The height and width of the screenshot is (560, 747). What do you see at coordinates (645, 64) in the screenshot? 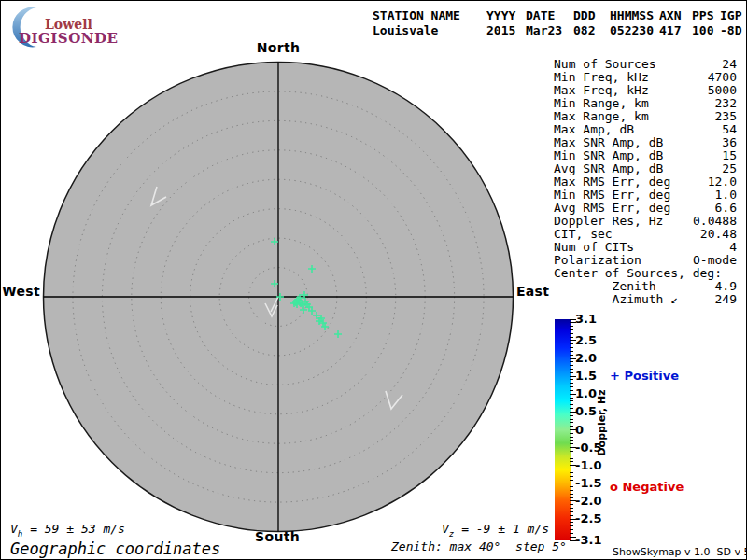
I see `stats-row: Num of Sources24` at bounding box center [645, 64].